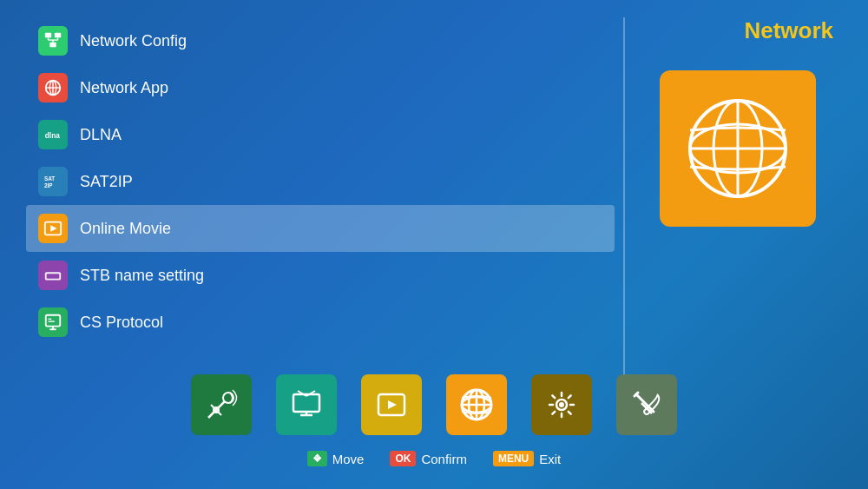 This screenshot has height=489, width=868. Describe the element at coordinates (527, 459) in the screenshot. I see `hint-exit: MENU Exit` at that location.